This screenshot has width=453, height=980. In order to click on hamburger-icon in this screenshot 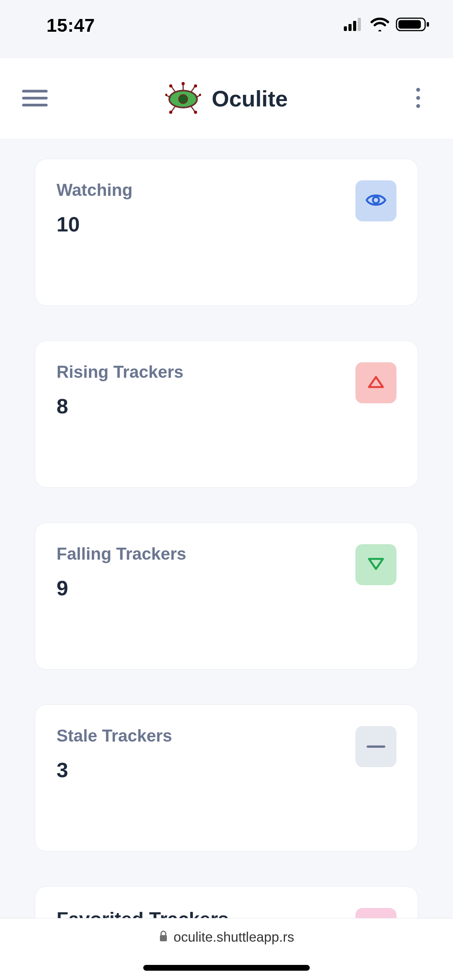, I will do `click(35, 99)`.